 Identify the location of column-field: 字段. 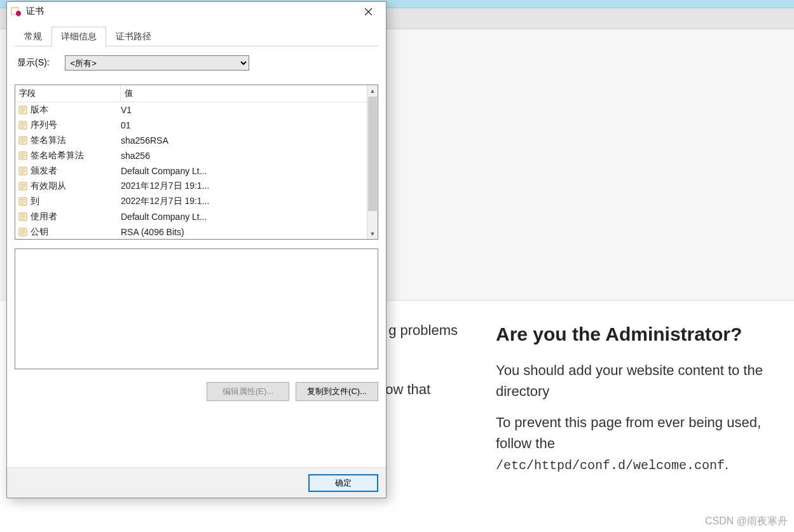
(68, 93).